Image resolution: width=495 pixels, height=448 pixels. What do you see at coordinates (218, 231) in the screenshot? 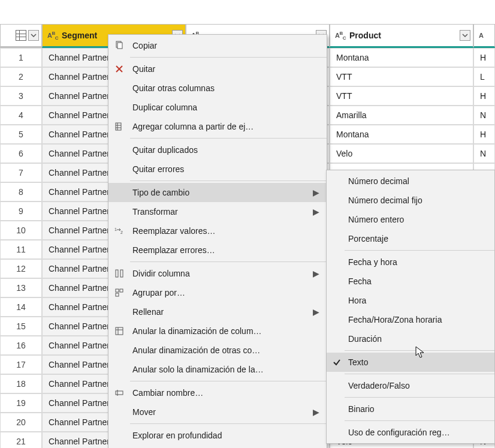
I see `ctx-reemp-val: 12 Reemplazar valores…` at bounding box center [218, 231].